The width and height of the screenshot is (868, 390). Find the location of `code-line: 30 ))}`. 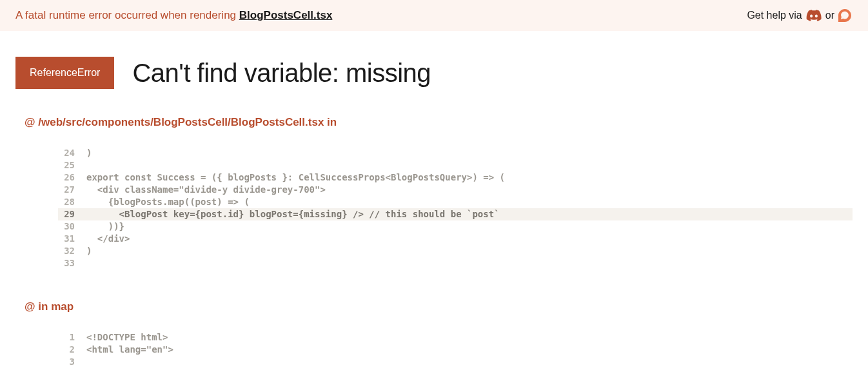

code-line: 30 ))} is located at coordinates (455, 227).